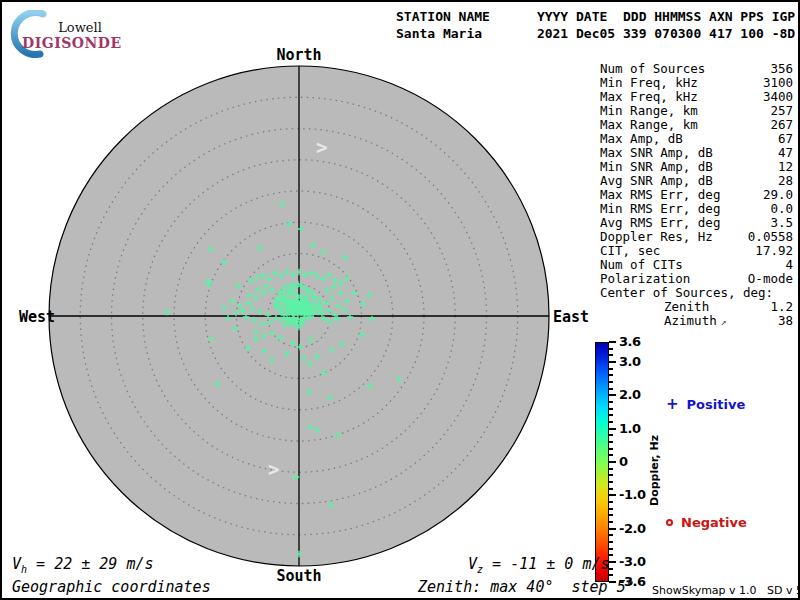 This screenshot has height=600, width=800. I want to click on stats-row-label: Azimuth↗, so click(664, 321).